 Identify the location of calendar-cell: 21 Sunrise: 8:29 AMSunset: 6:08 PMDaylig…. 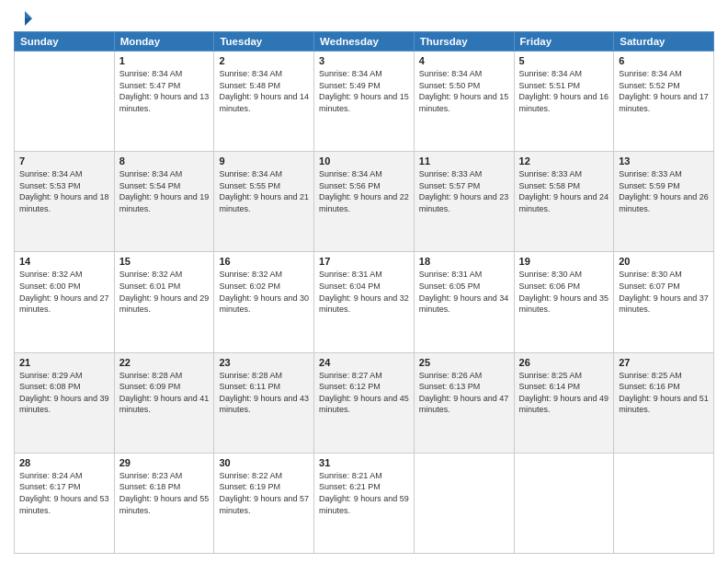
(64, 403).